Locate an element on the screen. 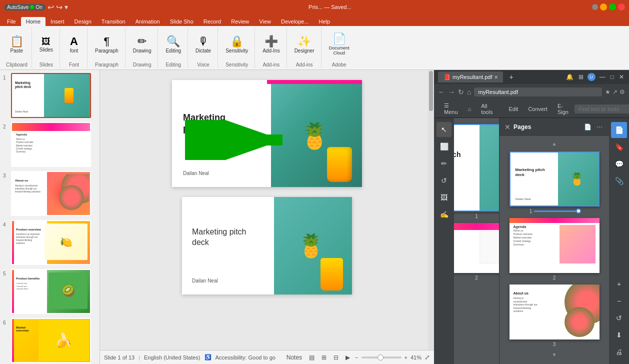 This screenshot has height=364, width=629. tab-animation: Animation is located at coordinates (148, 22).